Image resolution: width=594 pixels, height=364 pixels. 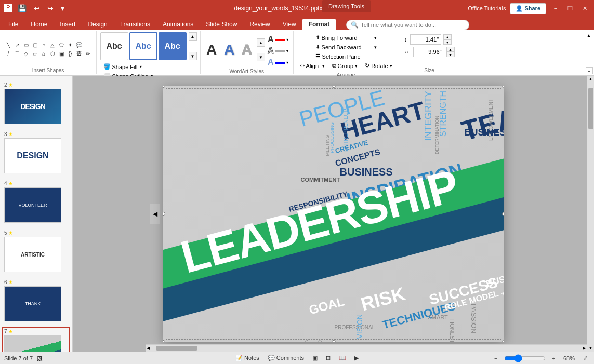 What do you see at coordinates (375, 38) in the screenshot?
I see `bring-forward-arrow: ▾` at bounding box center [375, 38].